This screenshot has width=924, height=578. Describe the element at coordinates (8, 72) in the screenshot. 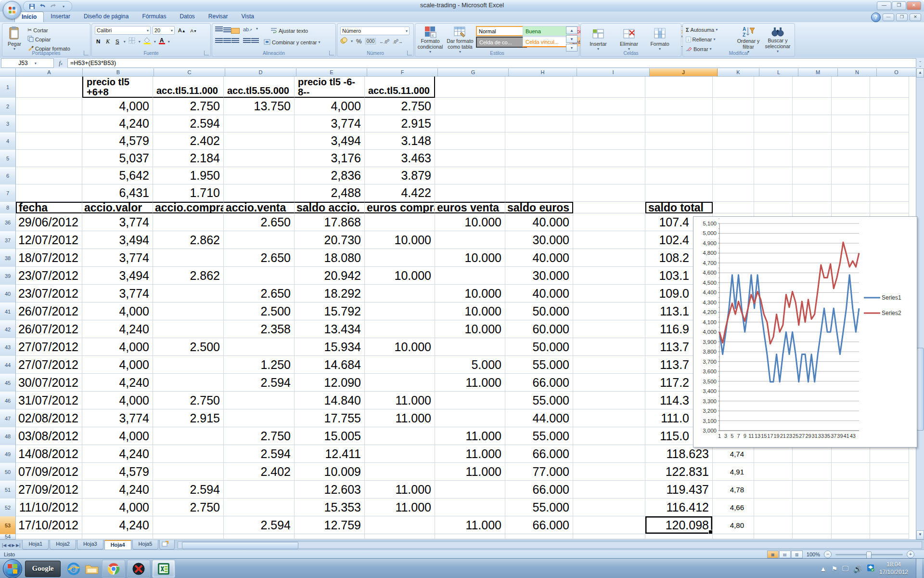

I see `select-all-corner` at that location.